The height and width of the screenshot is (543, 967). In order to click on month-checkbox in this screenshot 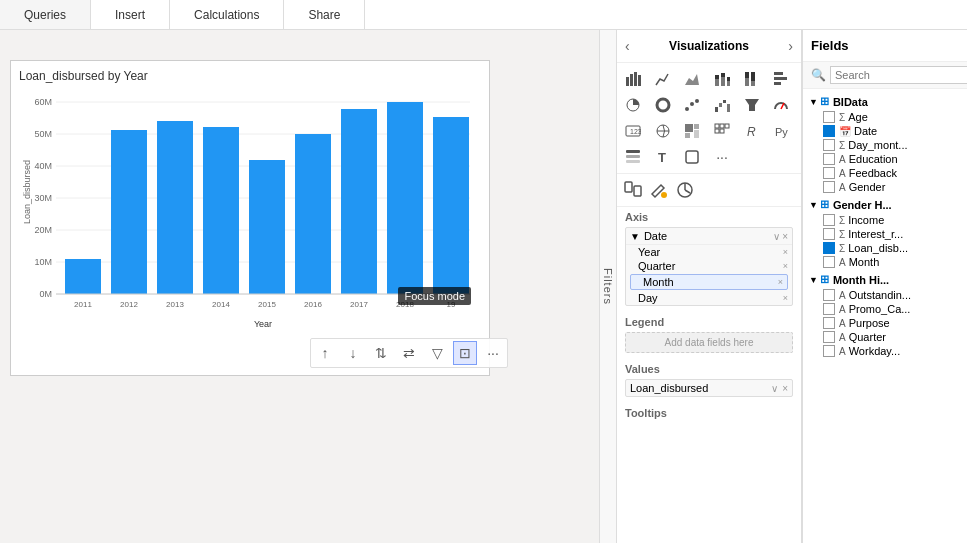, I will do `click(829, 262)`.